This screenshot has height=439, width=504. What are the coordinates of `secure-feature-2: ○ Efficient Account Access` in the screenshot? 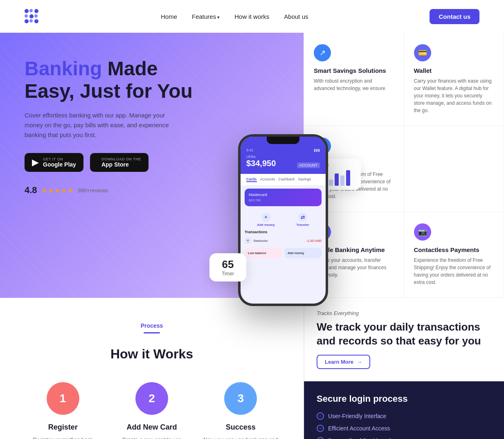 It's located at (404, 428).